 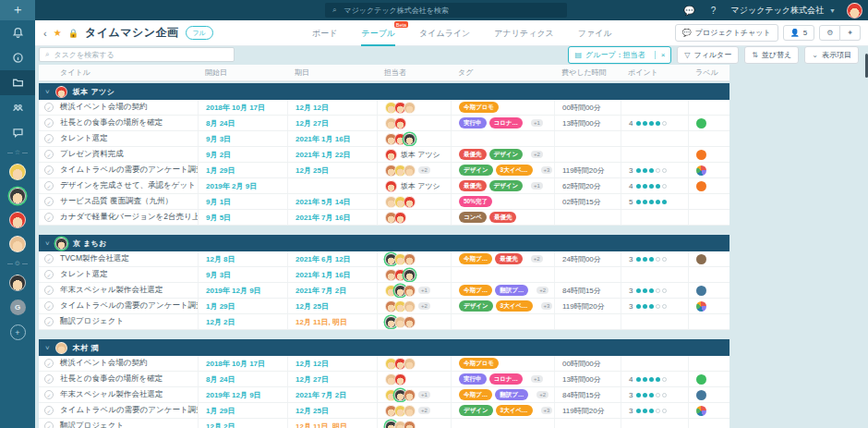 What do you see at coordinates (410, 275) in the screenshot?
I see `assignee-avatar` at bounding box center [410, 275].